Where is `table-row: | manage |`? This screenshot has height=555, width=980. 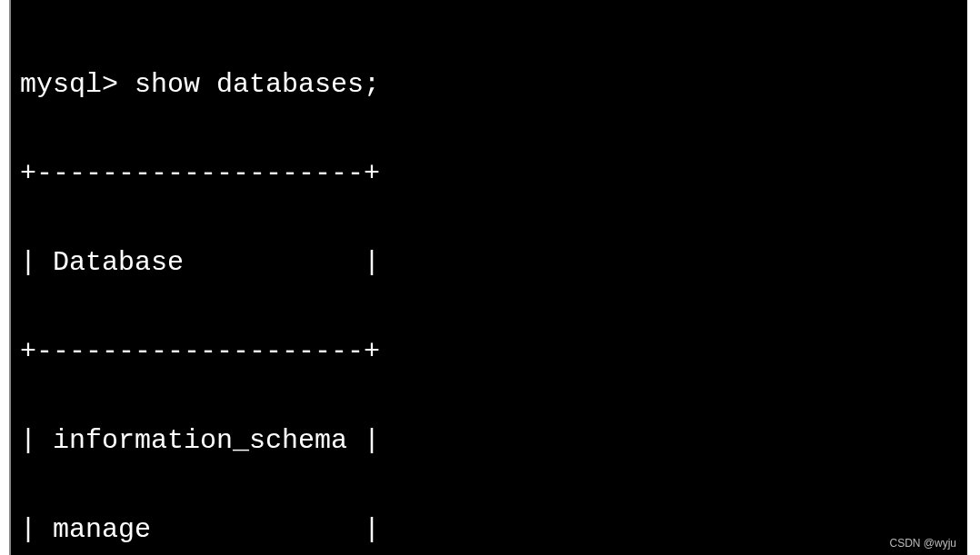
table-row: | manage | is located at coordinates (489, 530).